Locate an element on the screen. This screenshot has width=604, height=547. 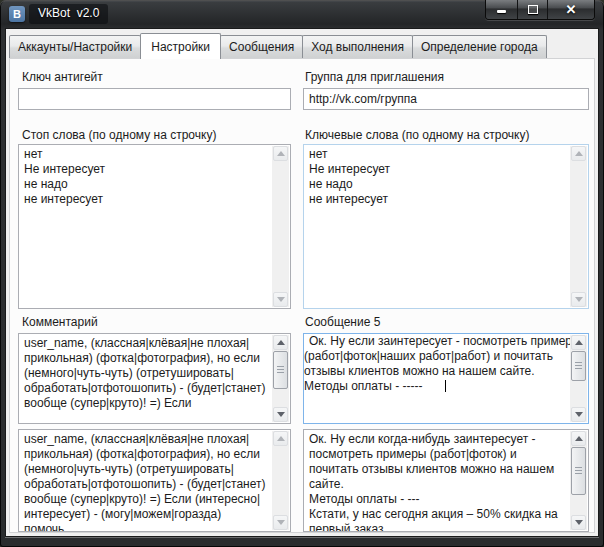
maximize-button is located at coordinates (533, 10).